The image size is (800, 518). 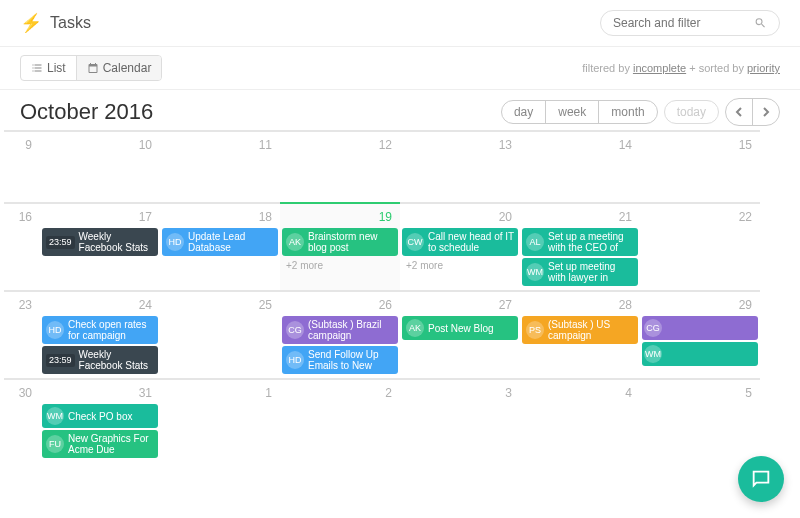 I want to click on search-icon, so click(x=760, y=23).